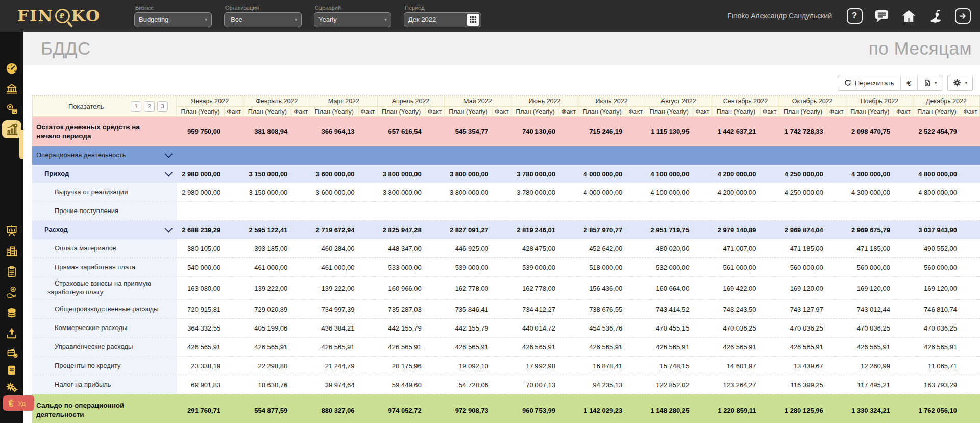  I want to click on plan-value-cell: 446 925,00, so click(469, 248).